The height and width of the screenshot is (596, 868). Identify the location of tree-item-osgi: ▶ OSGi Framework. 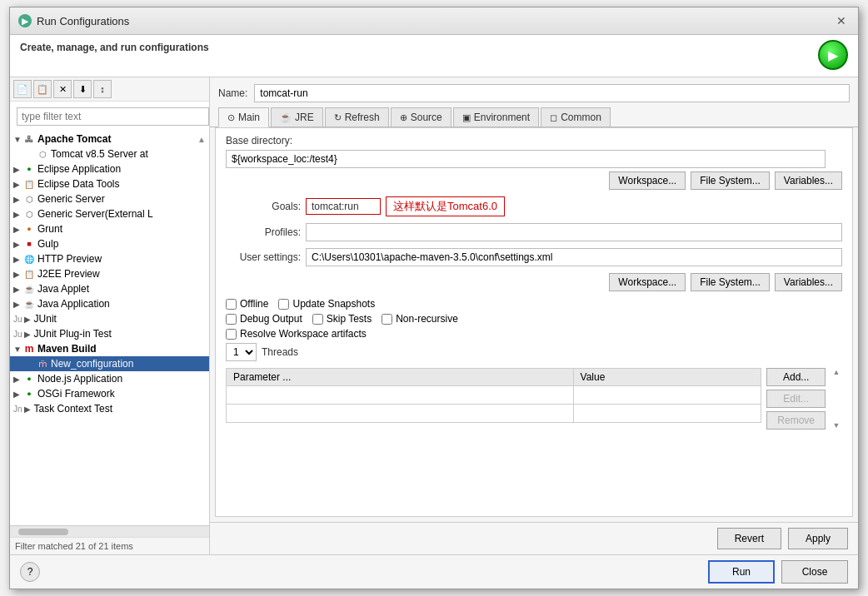
(110, 394).